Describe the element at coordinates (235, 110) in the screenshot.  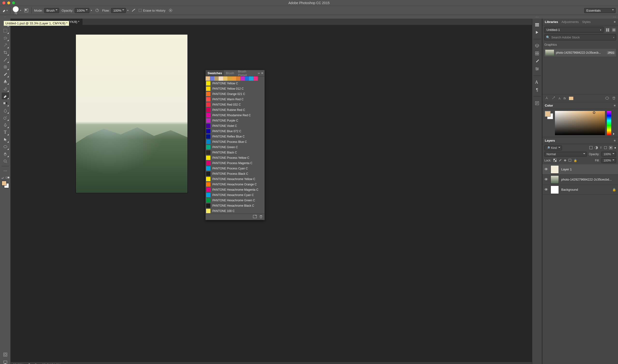
I see `swatch-item: PANTONE Rubine Red C` at that location.